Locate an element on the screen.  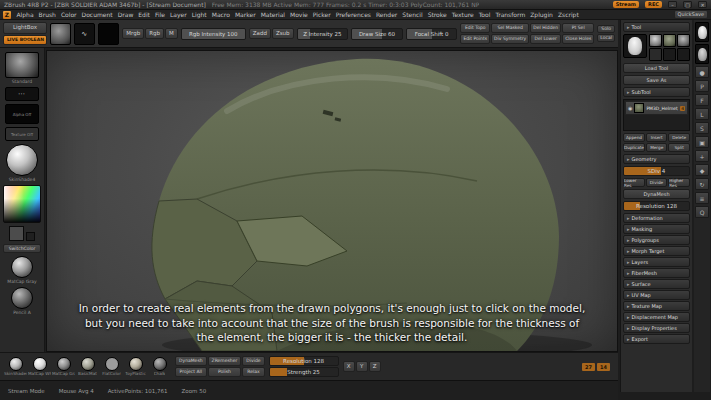
menu-item: Document is located at coordinates (97, 14).